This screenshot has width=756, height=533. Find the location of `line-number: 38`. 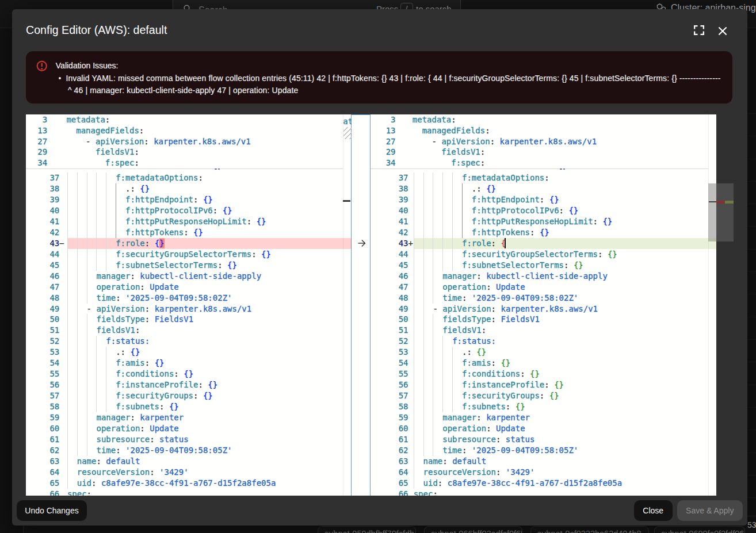

line-number: 38 is located at coordinates (389, 189).